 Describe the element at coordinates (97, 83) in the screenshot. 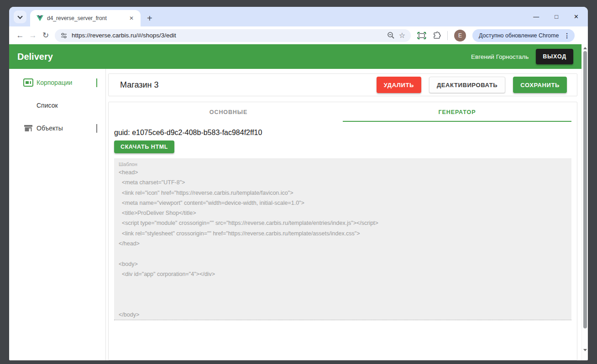

I see `chevron-up-icon` at that location.